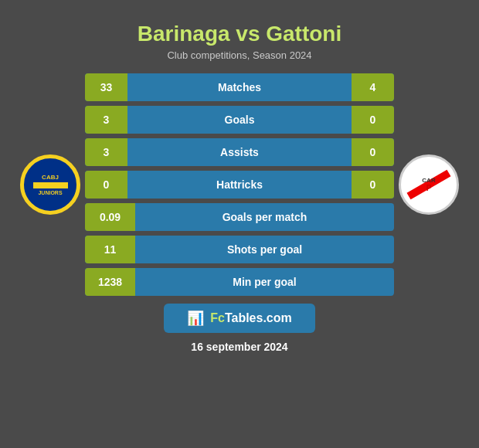  What do you see at coordinates (264, 282) in the screenshot?
I see `stat-label-6: Min per goal` at bounding box center [264, 282].